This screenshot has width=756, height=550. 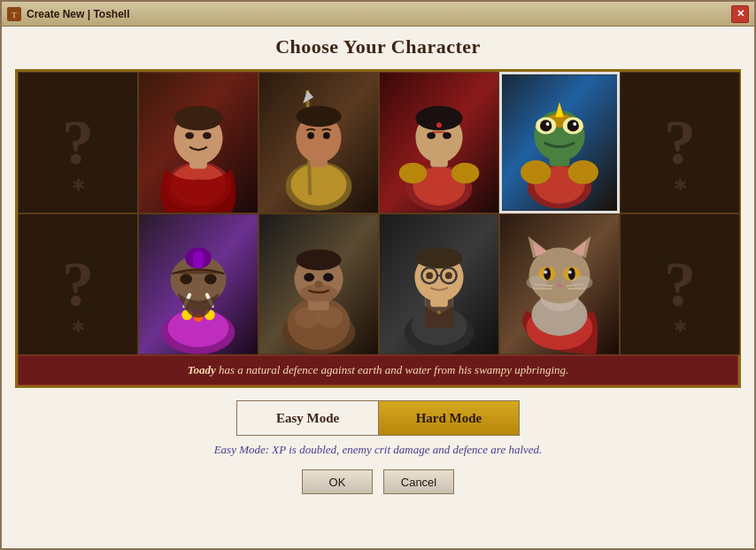 I want to click on ok-button: OK, so click(x=337, y=482).